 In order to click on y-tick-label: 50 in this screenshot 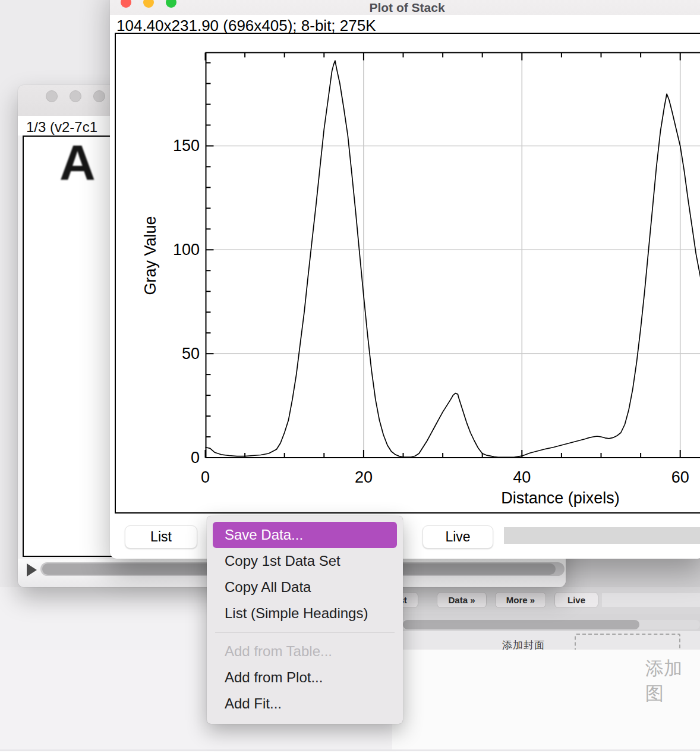, I will do `click(191, 354)`.